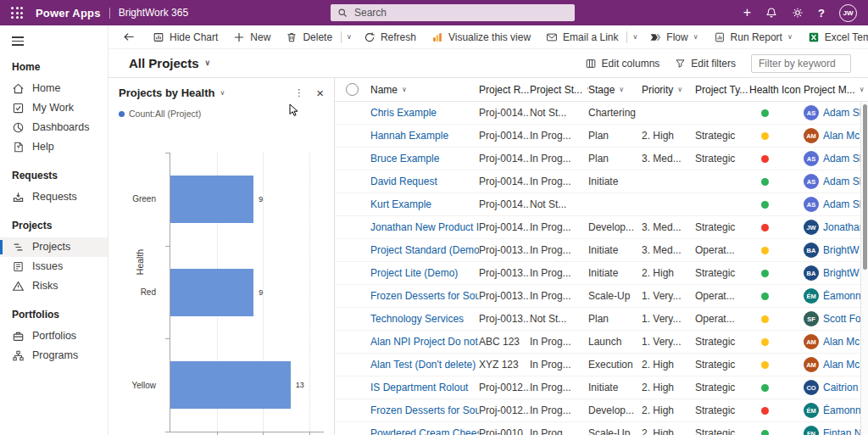  Describe the element at coordinates (453, 13) in the screenshot. I see `global-search` at that location.